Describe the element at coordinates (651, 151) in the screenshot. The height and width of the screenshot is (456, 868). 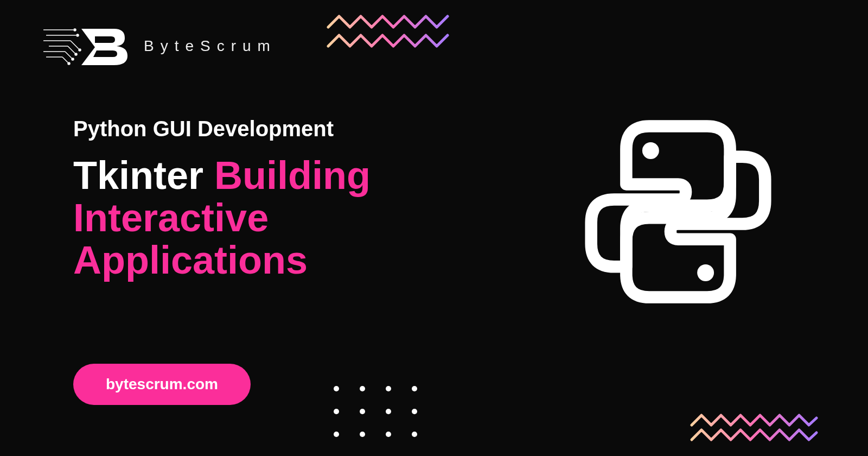
I see `python-eye-top` at that location.